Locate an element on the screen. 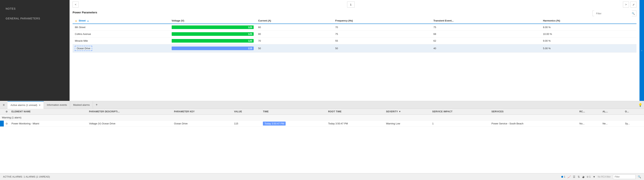 The image size is (644, 180). status-bar: ACTIVE ALARMS: 1 ALARMS (1 UNREAD) 1 📈 ☰… is located at coordinates (322, 176).